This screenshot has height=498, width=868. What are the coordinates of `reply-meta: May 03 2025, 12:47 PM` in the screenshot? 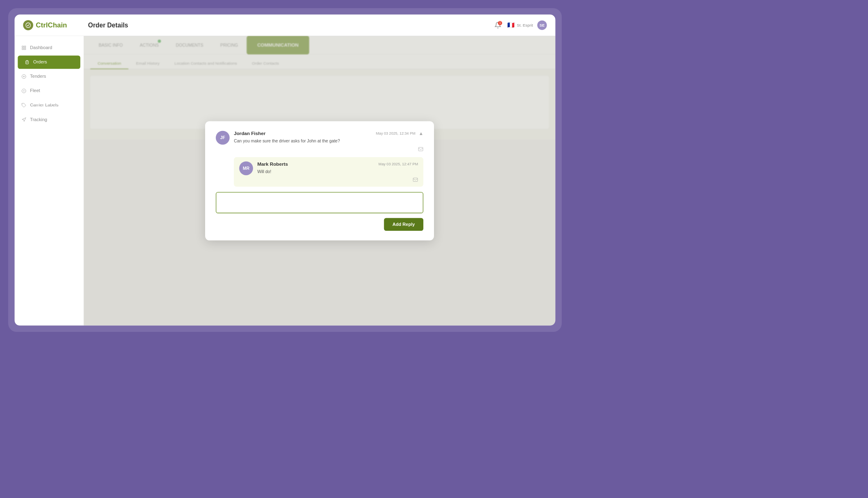 It's located at (398, 164).